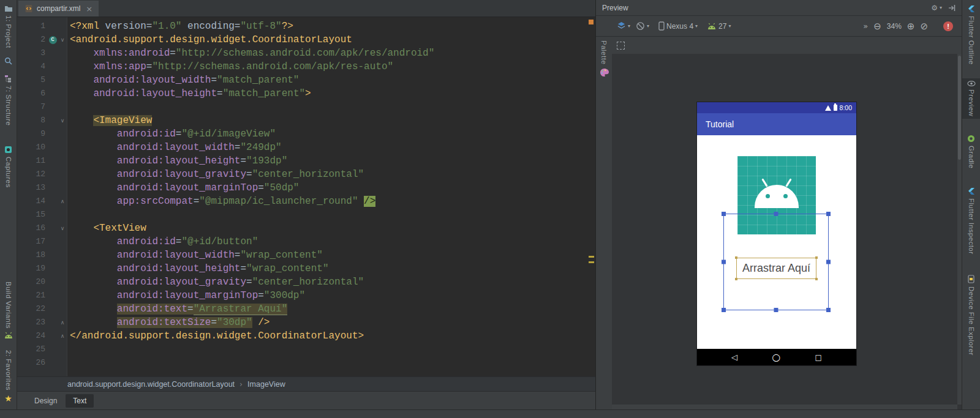  Describe the element at coordinates (971, 99) in the screenshot. I see `sidebar-item-preview: Preview` at that location.